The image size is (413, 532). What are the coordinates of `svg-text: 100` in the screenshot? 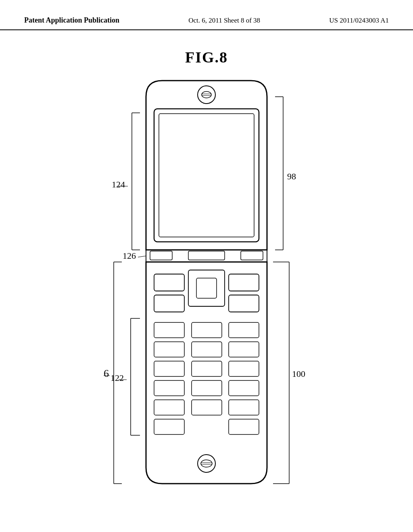 It's located at (298, 374).